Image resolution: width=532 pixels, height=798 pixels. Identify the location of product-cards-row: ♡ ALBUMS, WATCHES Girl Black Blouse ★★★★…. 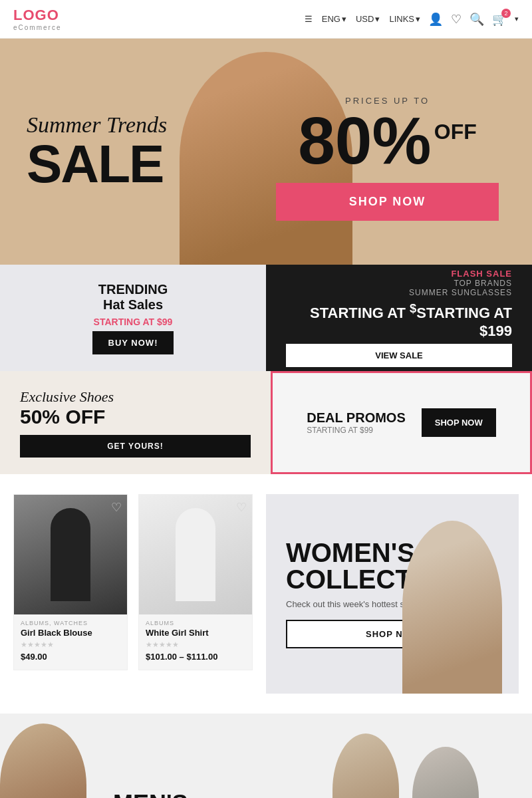
(133, 583).